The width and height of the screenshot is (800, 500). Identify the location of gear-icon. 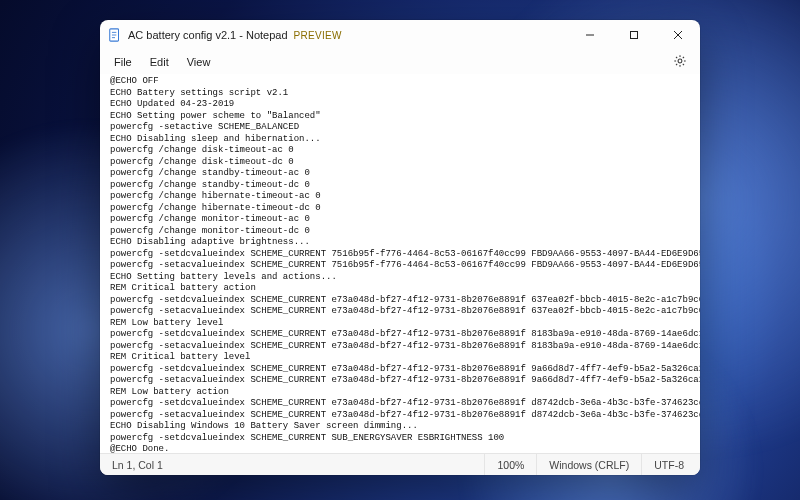
(680, 62).